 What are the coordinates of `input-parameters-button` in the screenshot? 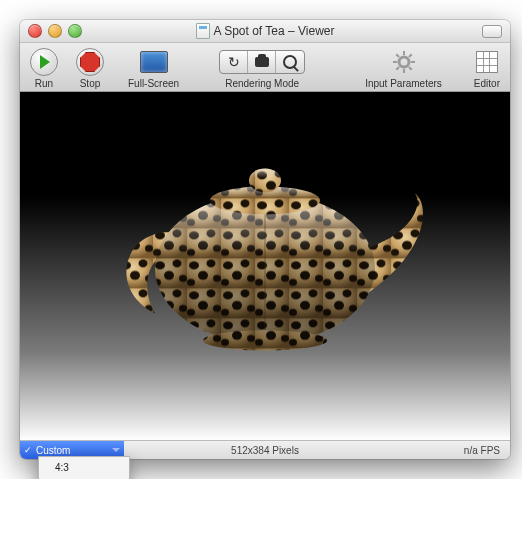 It's located at (404, 62).